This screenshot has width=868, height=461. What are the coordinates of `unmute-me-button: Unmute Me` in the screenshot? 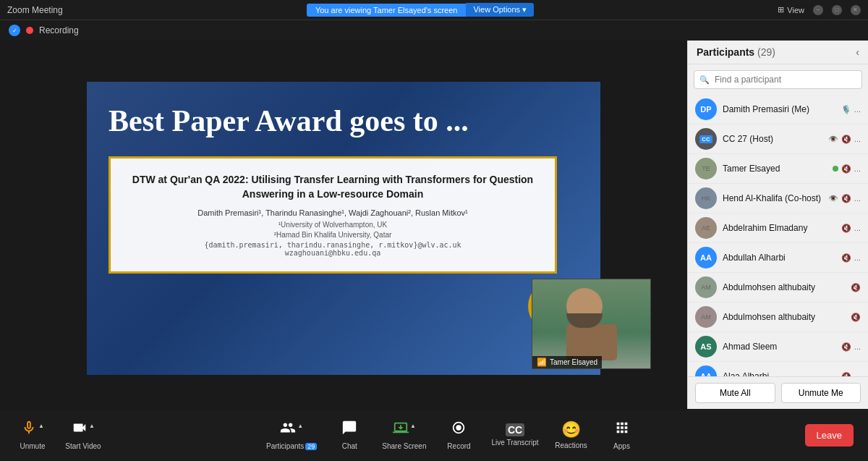 It's located at (822, 393).